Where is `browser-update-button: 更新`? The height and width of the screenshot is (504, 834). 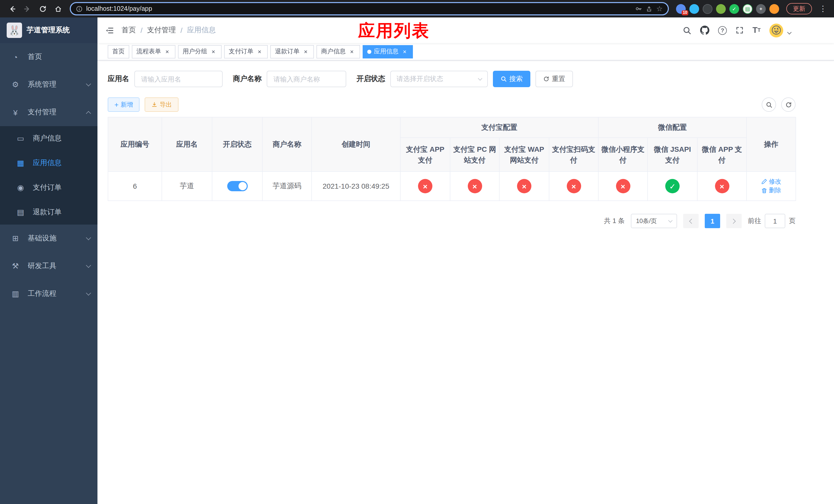 browser-update-button: 更新 is located at coordinates (799, 9).